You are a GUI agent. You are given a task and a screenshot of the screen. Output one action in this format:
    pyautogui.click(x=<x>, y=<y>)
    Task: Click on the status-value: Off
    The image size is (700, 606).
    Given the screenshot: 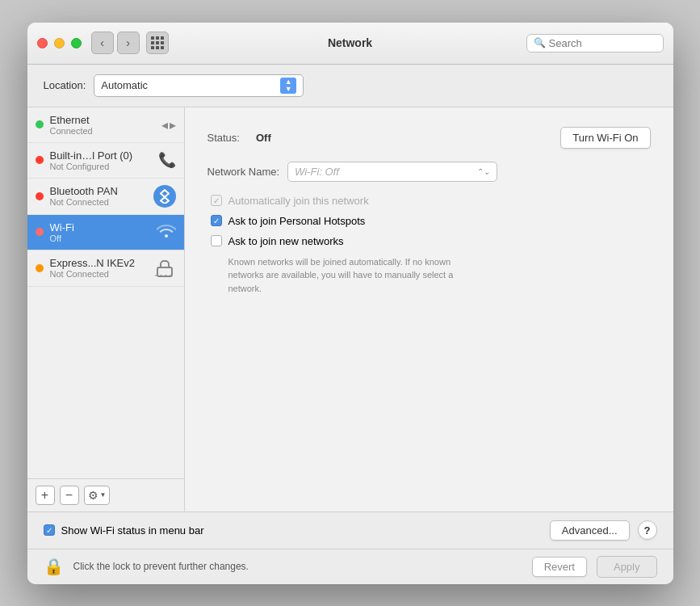 What is the action you would take?
    pyautogui.click(x=263, y=137)
    